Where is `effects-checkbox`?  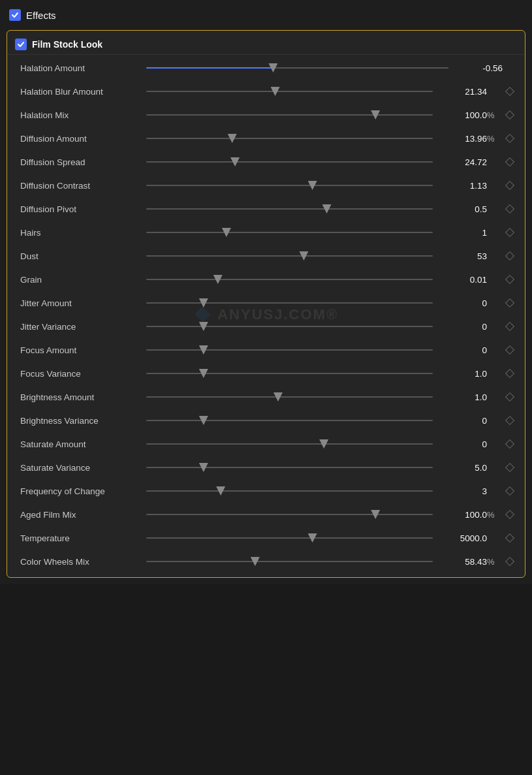
effects-checkbox is located at coordinates (15, 15).